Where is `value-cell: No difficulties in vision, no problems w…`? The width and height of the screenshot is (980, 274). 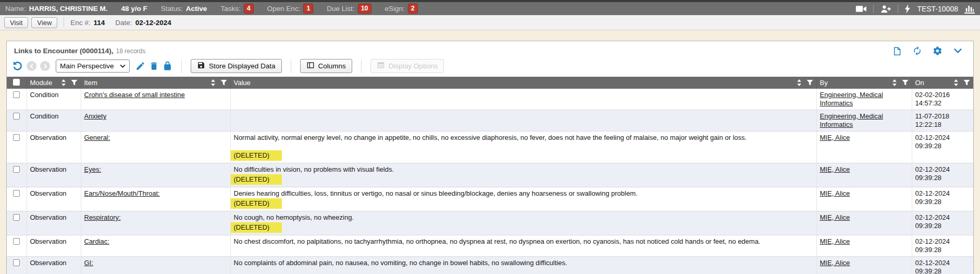 value-cell: No difficulties in vision, no problems w… is located at coordinates (523, 175).